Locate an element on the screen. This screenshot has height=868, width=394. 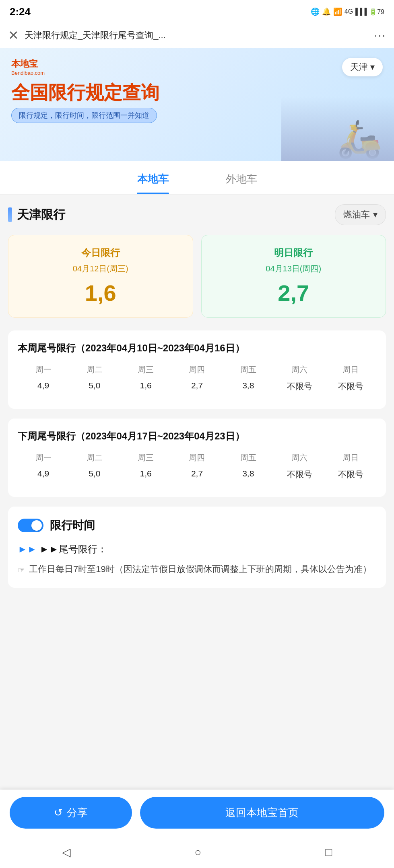
this-week-thu: 2,7 is located at coordinates (197, 386).